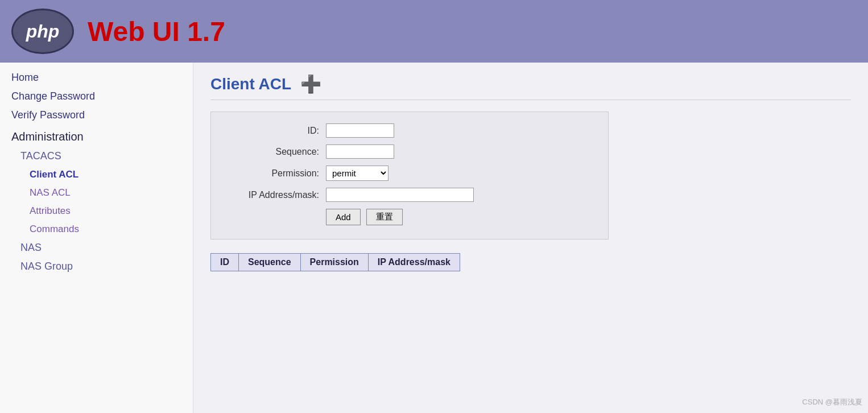  What do you see at coordinates (410, 173) in the screenshot?
I see `form-row-permission: Permission: permit deny` at bounding box center [410, 173].